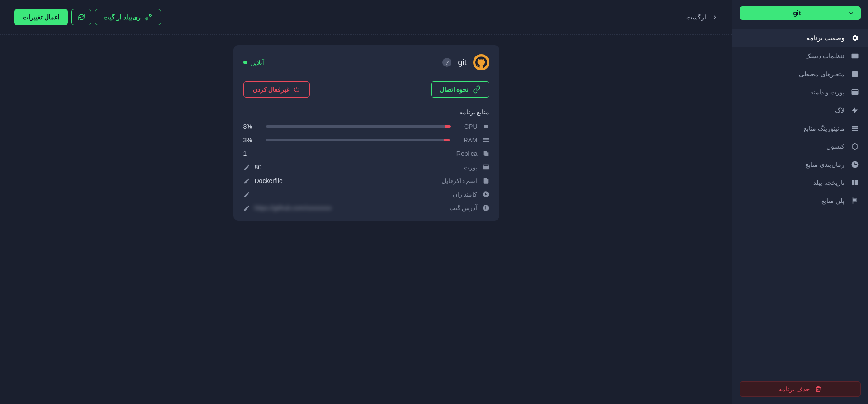 The width and height of the screenshot is (868, 404). What do you see at coordinates (715, 17) in the screenshot?
I see `chevron-right-icon` at bounding box center [715, 17].